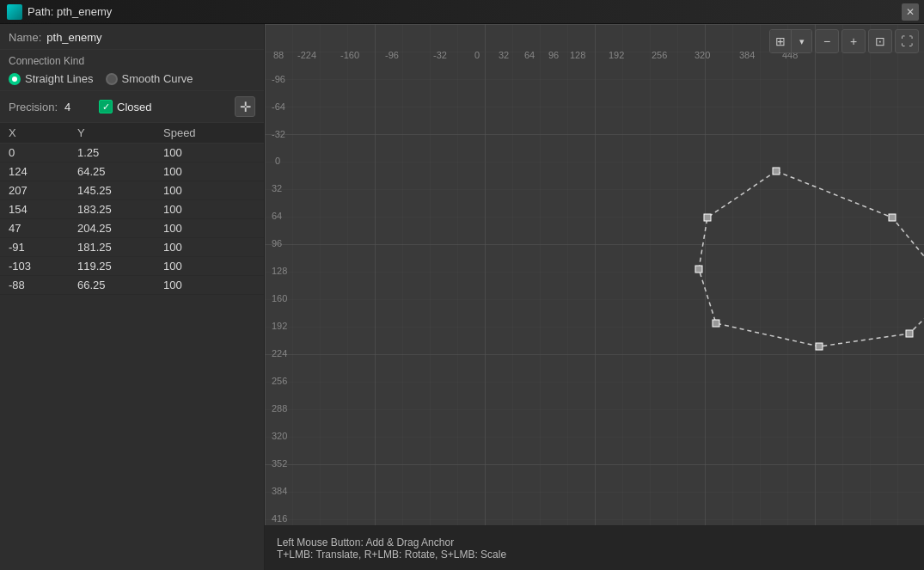  I want to click on connection-kind-radio-group: Straight Lines Smooth Curve, so click(132, 79).